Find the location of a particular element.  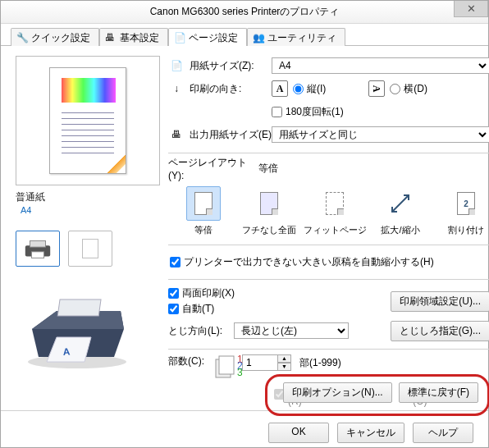

copies-label: 部数(C): is located at coordinates (191, 361).